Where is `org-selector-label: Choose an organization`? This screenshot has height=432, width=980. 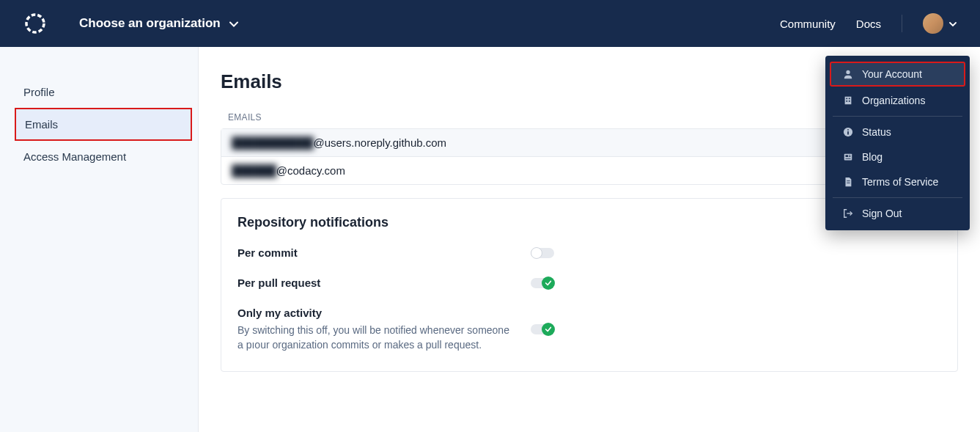 org-selector-label: Choose an organization is located at coordinates (150, 23).